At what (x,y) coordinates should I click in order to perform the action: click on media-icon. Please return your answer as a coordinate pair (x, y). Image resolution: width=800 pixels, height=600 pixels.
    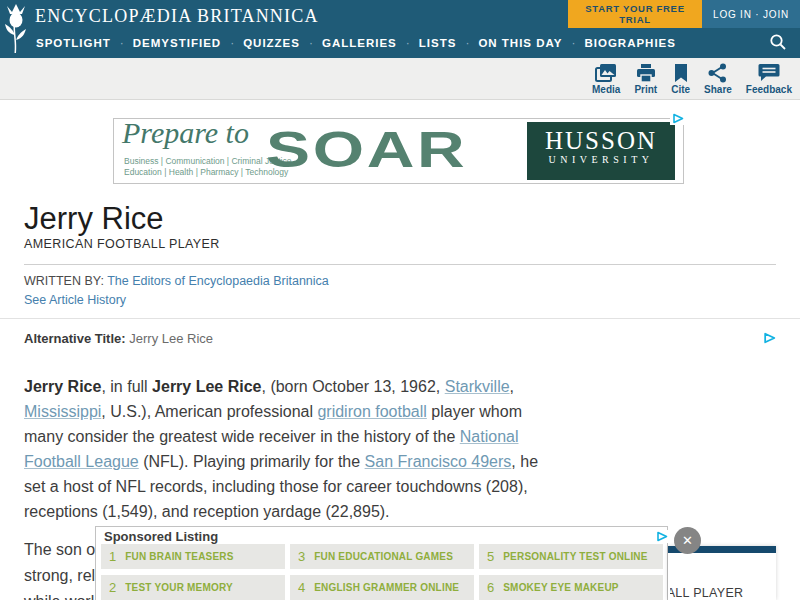
    Looking at the image, I should click on (606, 73).